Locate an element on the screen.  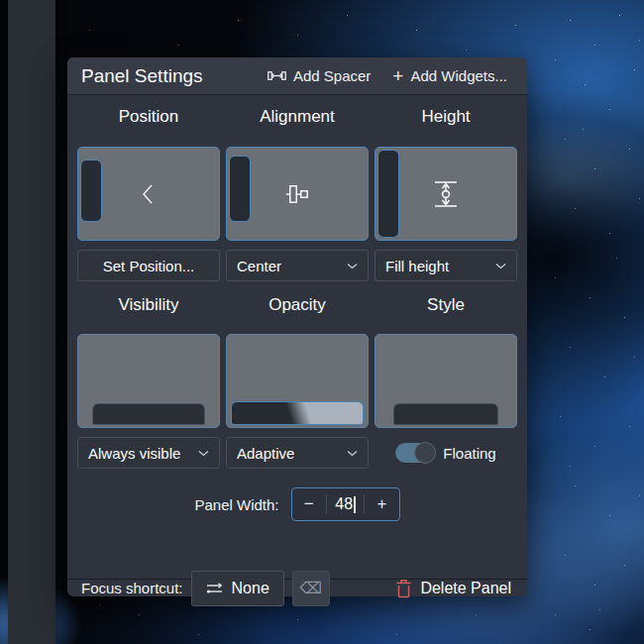
visibility-section-label: Visibility is located at coordinates (149, 307).